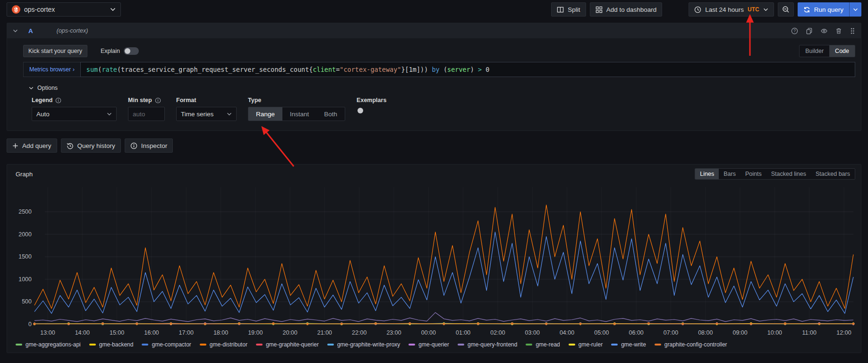 The width and height of the screenshot is (868, 363). What do you see at coordinates (82, 333) in the screenshot?
I see `svg-text: 14:00` at bounding box center [82, 333].